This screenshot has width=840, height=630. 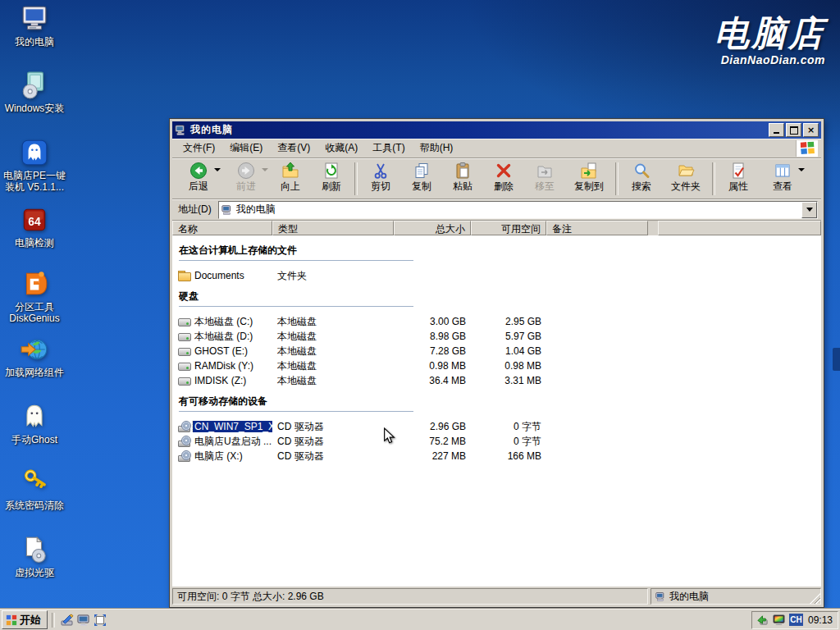 What do you see at coordinates (294, 148) in the screenshot?
I see `menu-view: 查看(V)` at bounding box center [294, 148].